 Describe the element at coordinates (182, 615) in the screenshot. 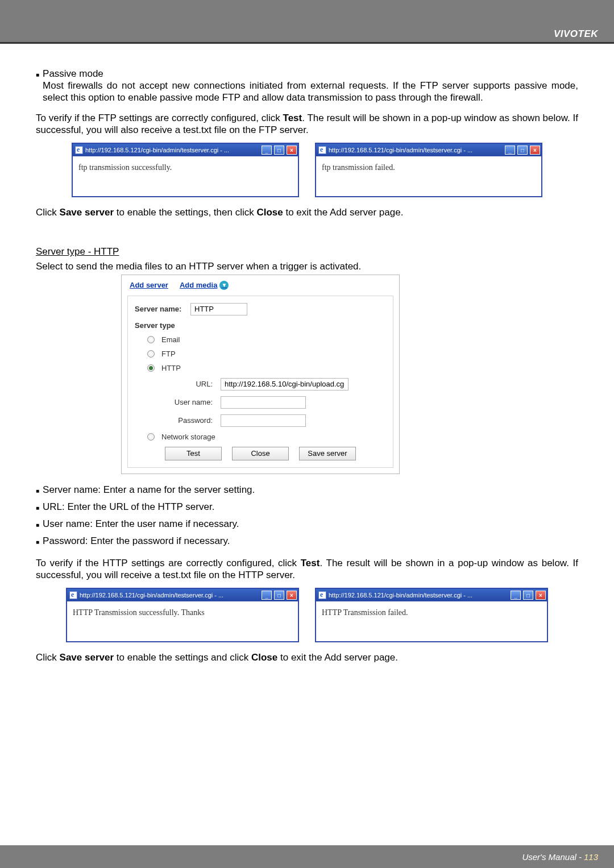

I see `http-success-popup: http://192.168.5.121/cgi-bin/admin/tests…` at that location.